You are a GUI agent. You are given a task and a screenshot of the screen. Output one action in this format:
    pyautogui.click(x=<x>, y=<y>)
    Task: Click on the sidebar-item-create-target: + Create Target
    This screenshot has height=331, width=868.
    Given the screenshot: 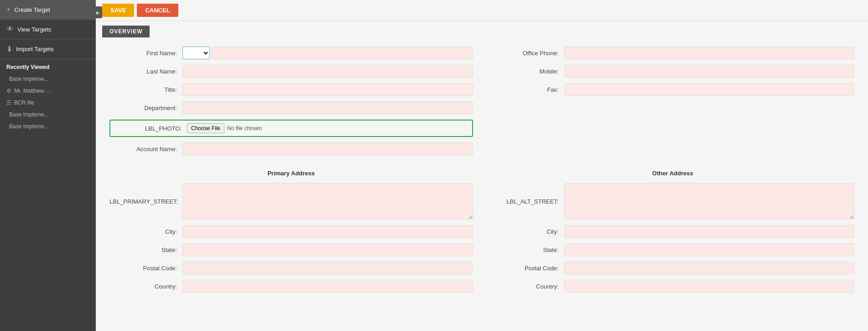 What is the action you would take?
    pyautogui.click(x=48, y=10)
    